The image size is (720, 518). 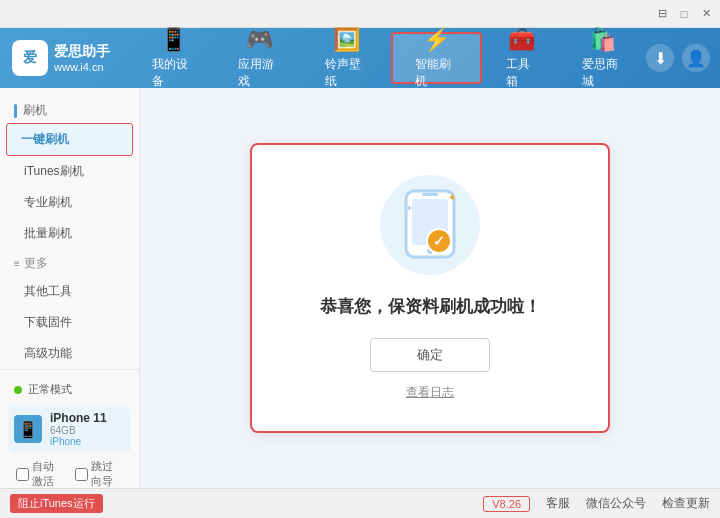 What do you see at coordinates (70, 390) in the screenshot?
I see `device-mode: 正常模式` at bounding box center [70, 390].